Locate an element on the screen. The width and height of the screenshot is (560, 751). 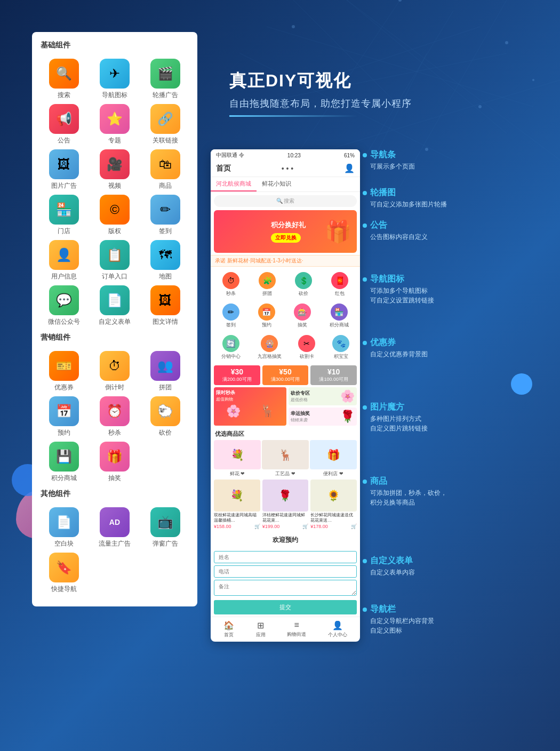
form-remark-textarea is located at coordinates (285, 588).